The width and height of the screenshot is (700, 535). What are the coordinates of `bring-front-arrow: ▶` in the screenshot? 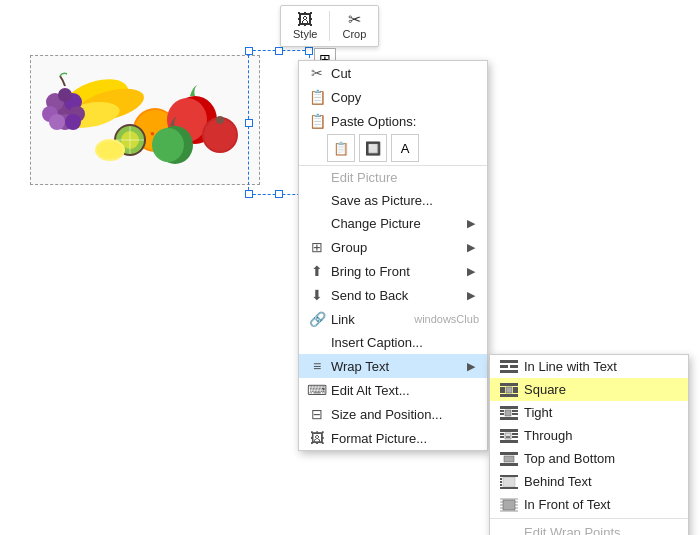 It's located at (471, 272).